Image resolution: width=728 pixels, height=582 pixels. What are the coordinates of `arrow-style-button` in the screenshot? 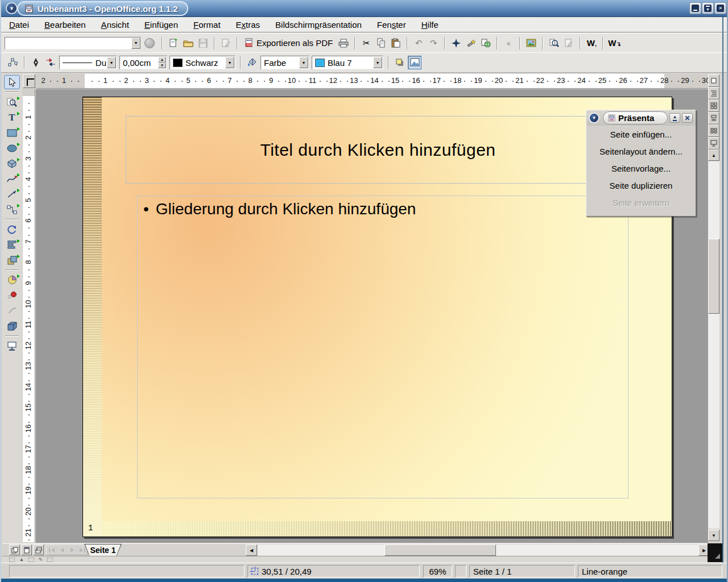 It's located at (51, 63).